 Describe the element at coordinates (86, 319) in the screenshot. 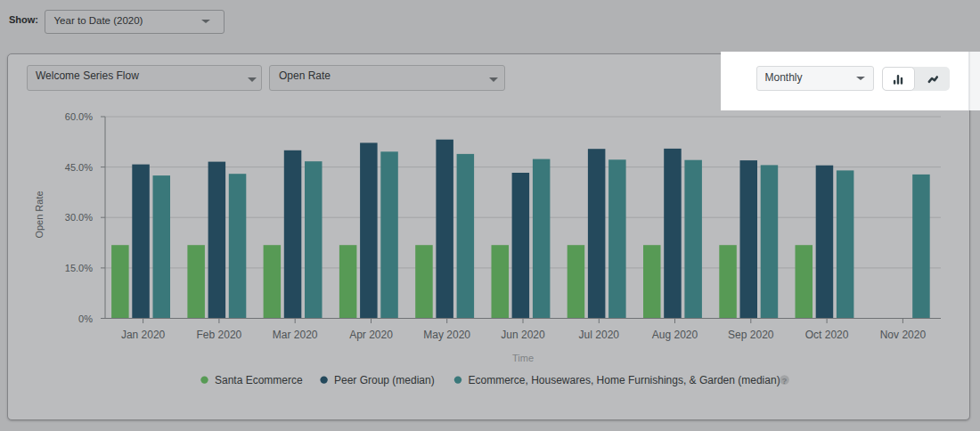

I see `svg-text: 0%` at that location.